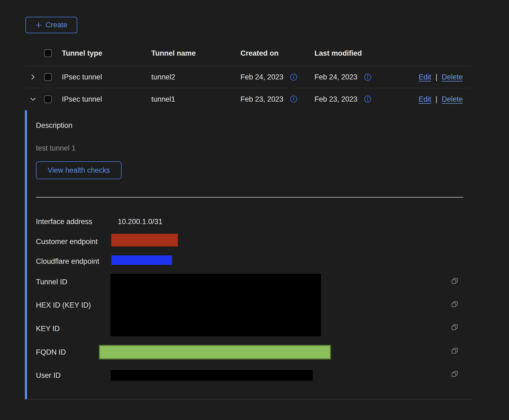  What do you see at coordinates (343, 99) in the screenshot?
I see `last-modified-cell: Feb 23, 2023` at bounding box center [343, 99].